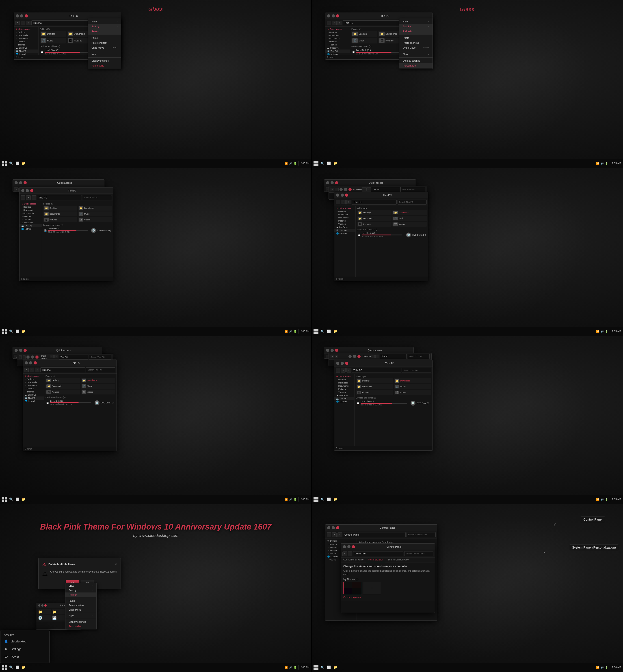 The image size is (623, 672). I want to click on menu-personalize-2: Personalize, so click(416, 65).